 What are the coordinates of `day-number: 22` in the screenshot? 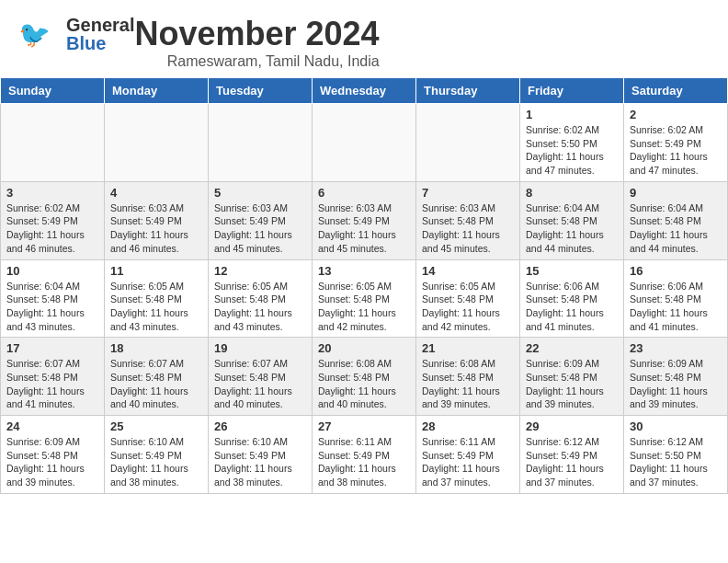 It's located at (572, 348).